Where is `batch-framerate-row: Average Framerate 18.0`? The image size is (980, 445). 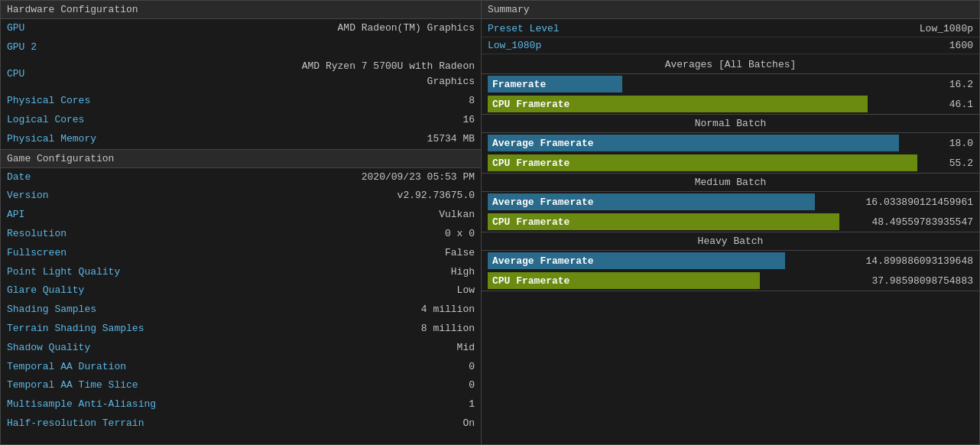
batch-framerate-row: Average Framerate 18.0 is located at coordinates (731, 143).